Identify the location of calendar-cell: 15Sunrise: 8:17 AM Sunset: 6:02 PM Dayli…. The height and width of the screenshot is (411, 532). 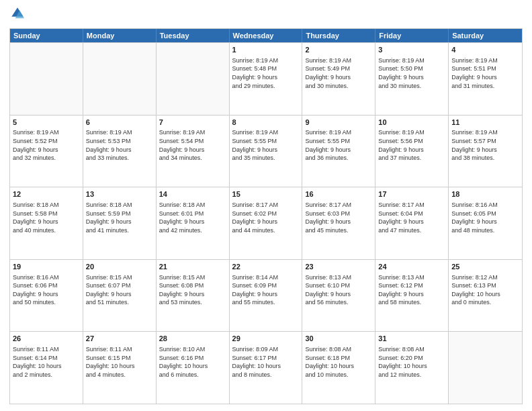
(266, 223).